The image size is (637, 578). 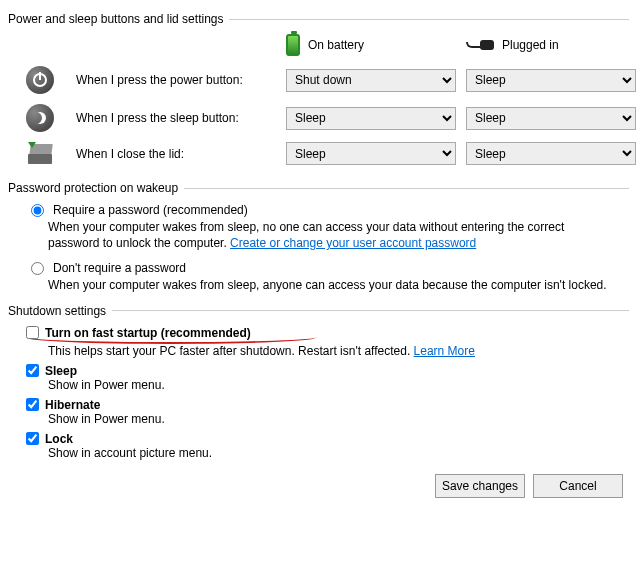 I want to click on sleep-plugged-select: Sleep, so click(x=551, y=118).